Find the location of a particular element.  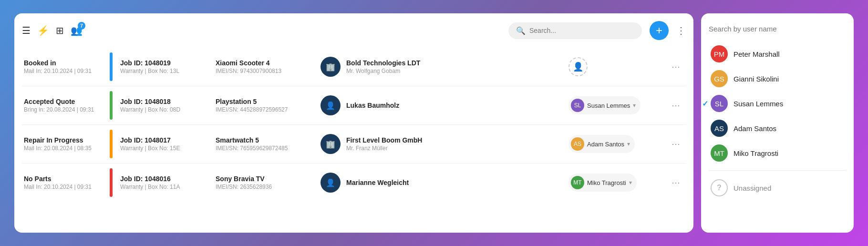

job-col: Job ID: 1048016 Warranty | Box No: 11A is located at coordinates (168, 183).